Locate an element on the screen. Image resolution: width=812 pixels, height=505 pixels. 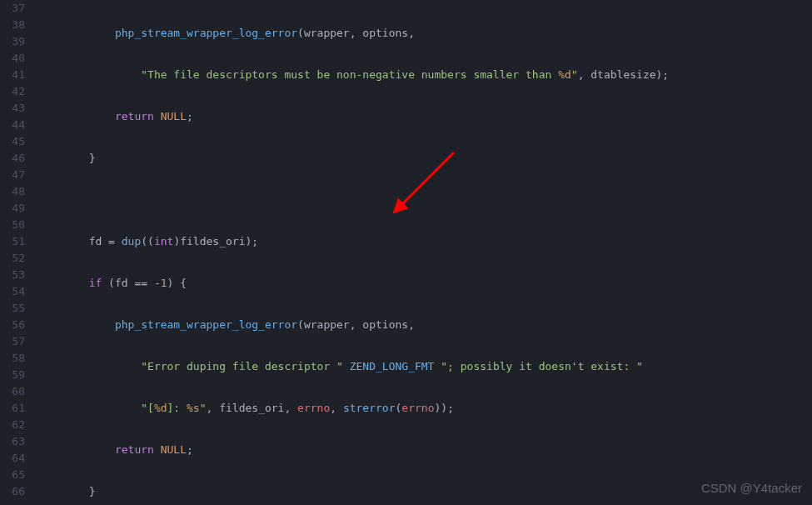
line-number: 41 is located at coordinates (12, 75).